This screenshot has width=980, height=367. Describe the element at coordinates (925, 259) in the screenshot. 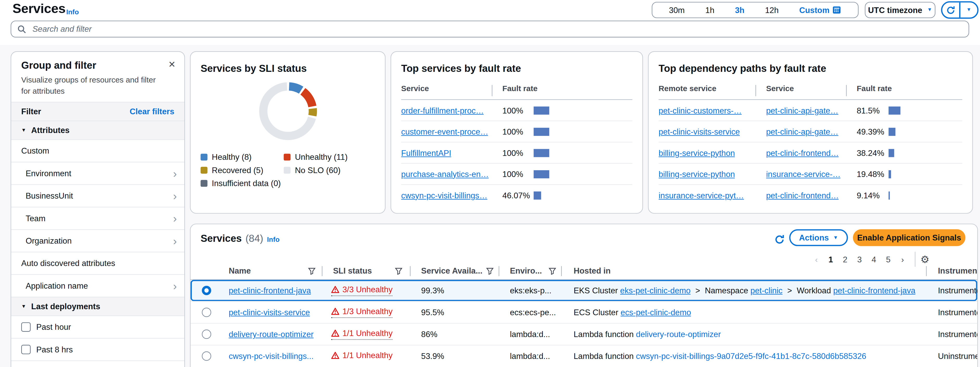

I see `gear-icon: ⚙` at that location.